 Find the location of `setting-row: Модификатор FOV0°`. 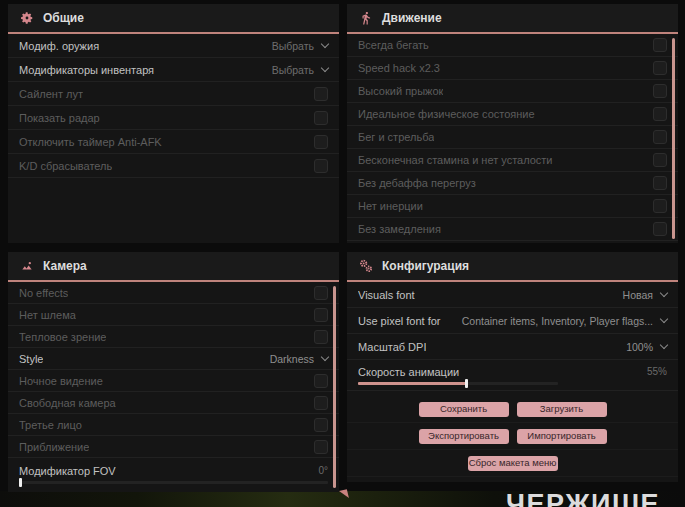

setting-row: Модификатор FOV0° is located at coordinates (174, 474).